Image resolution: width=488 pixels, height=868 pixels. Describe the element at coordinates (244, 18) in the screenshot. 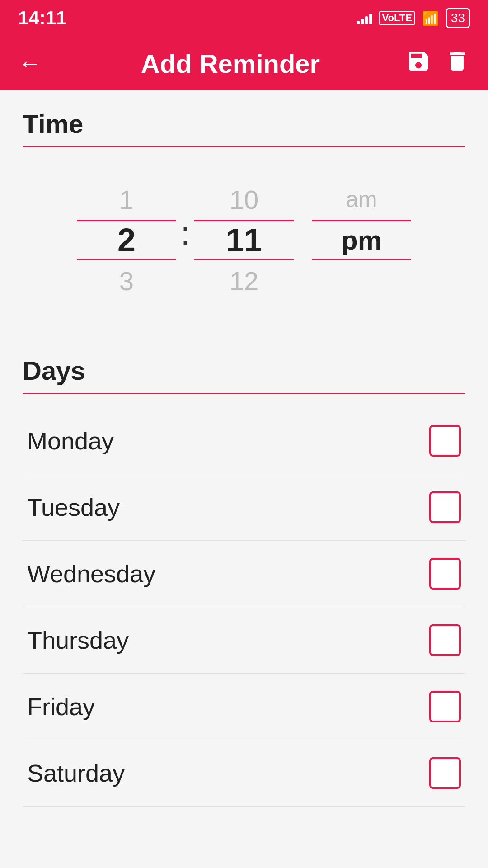

I see `status-bar: 14:11 VoLTE 📶 33` at that location.